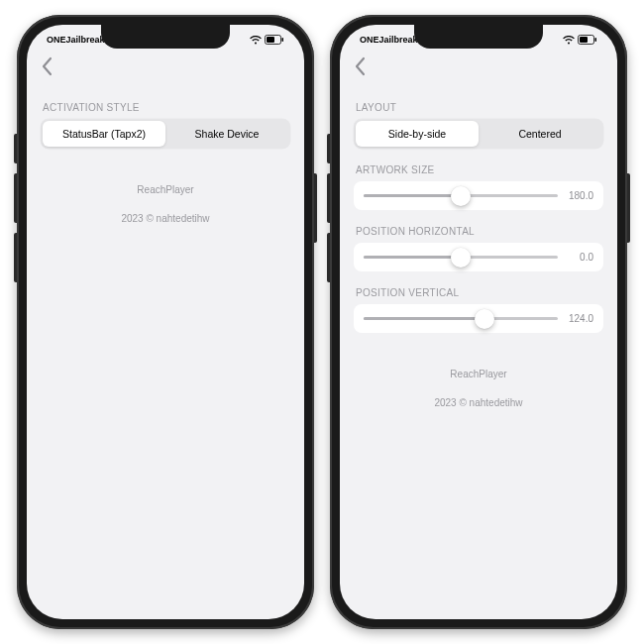 The width and height of the screenshot is (644, 644). What do you see at coordinates (165, 134) in the screenshot?
I see `segmented-activation: StatusBar (Tapx2) Shake Device` at bounding box center [165, 134].